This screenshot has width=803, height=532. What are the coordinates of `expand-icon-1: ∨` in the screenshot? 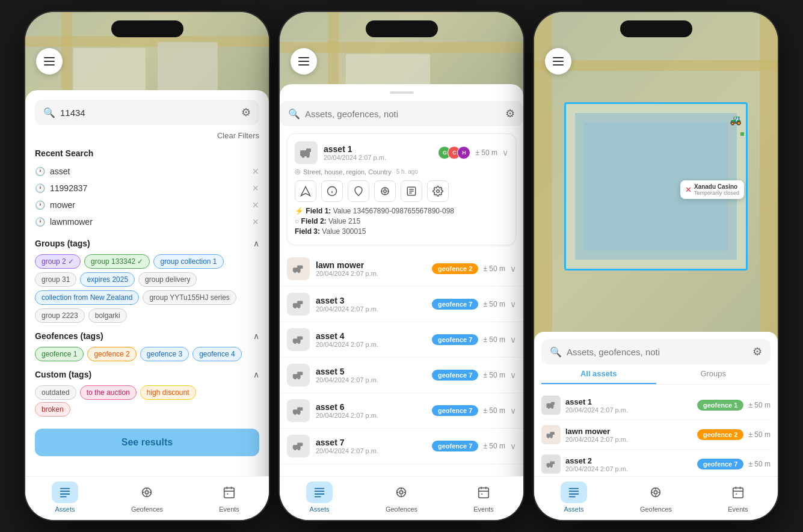 It's located at (505, 153).